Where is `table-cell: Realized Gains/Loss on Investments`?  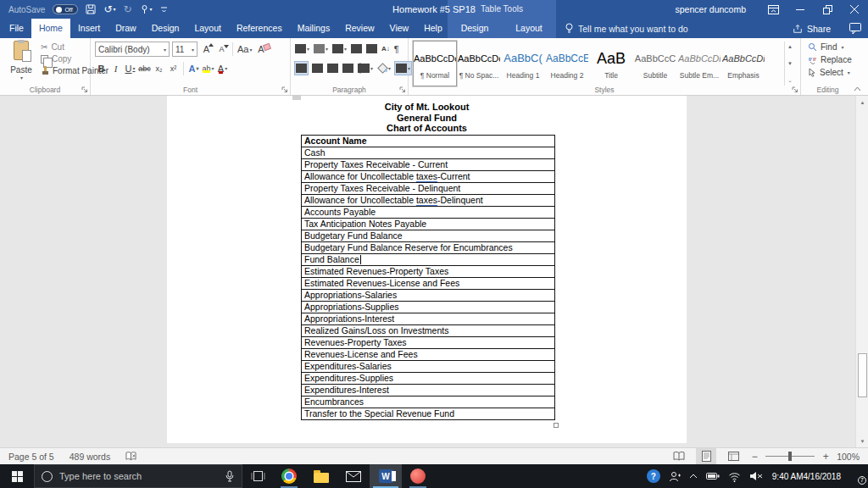
table-cell: Realized Gains/Loss on Investments is located at coordinates (429, 331).